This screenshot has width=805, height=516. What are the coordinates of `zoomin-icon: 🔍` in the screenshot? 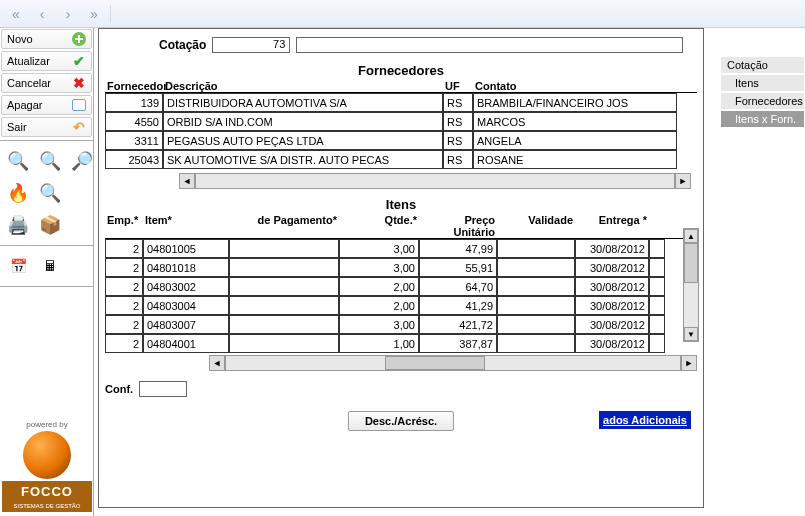 It's located at (50, 193).